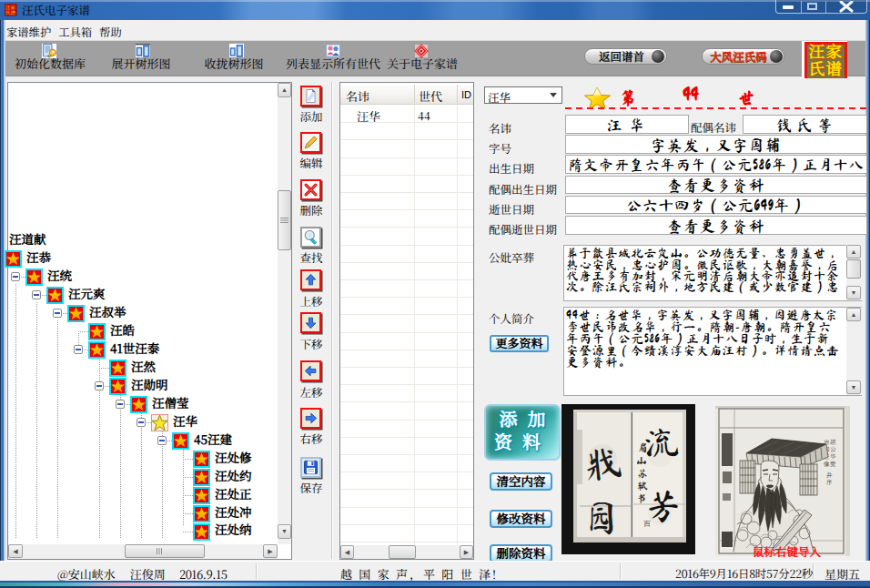 The image size is (870, 588). Describe the element at coordinates (11, 13) in the screenshot. I see `svg-text: 氏谱` at that location.